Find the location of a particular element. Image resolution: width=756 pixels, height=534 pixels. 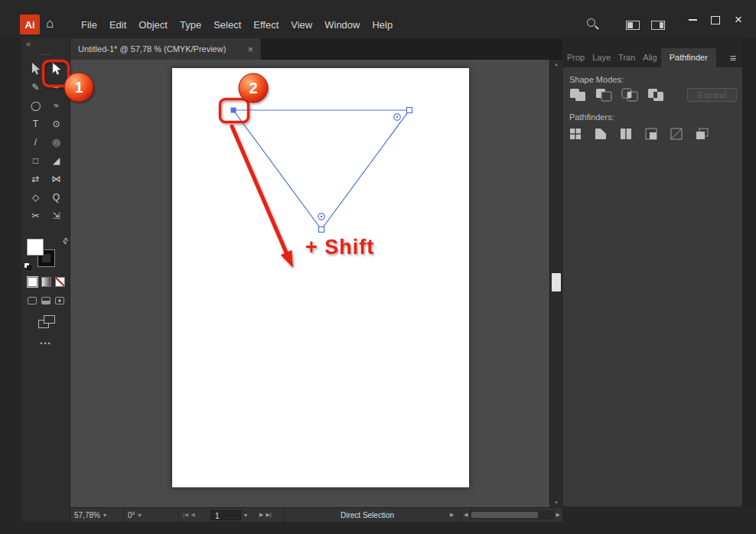

exclude-icon is located at coordinates (656, 95).